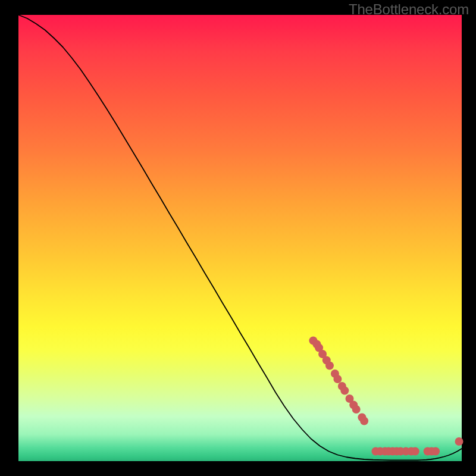  What do you see at coordinates (386, 396) in the screenshot?
I see `highlight-dots` at bounding box center [386, 396].